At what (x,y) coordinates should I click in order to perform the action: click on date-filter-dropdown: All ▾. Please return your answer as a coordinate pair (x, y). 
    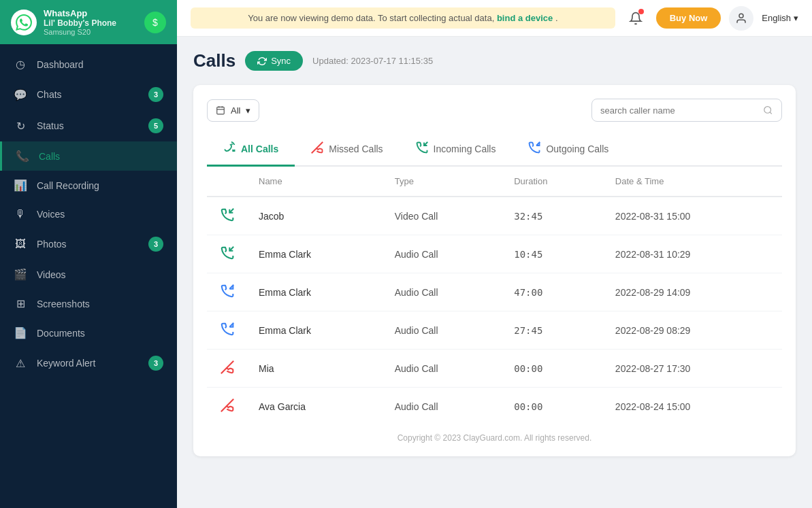
    Looking at the image, I should click on (233, 110).